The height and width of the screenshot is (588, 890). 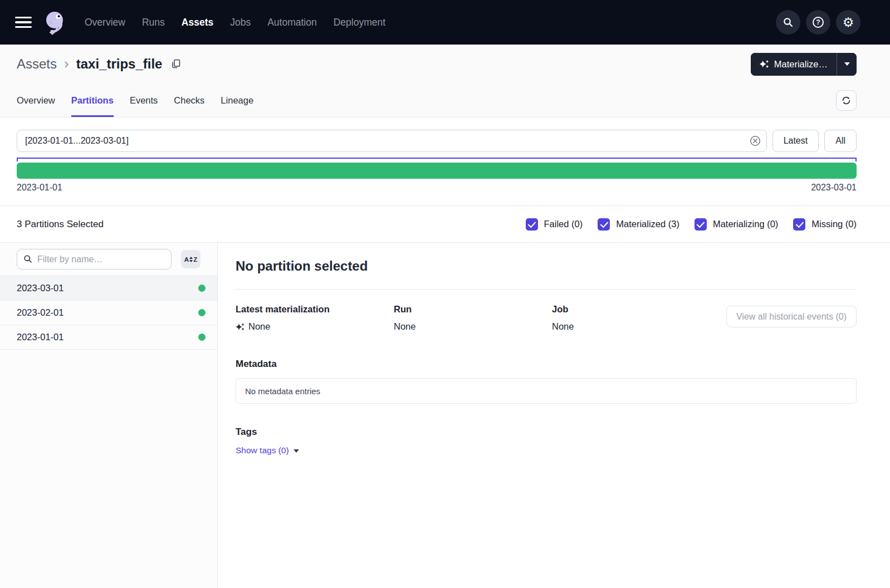 I want to click on partition-list-toolbar: A Z, so click(x=109, y=259).